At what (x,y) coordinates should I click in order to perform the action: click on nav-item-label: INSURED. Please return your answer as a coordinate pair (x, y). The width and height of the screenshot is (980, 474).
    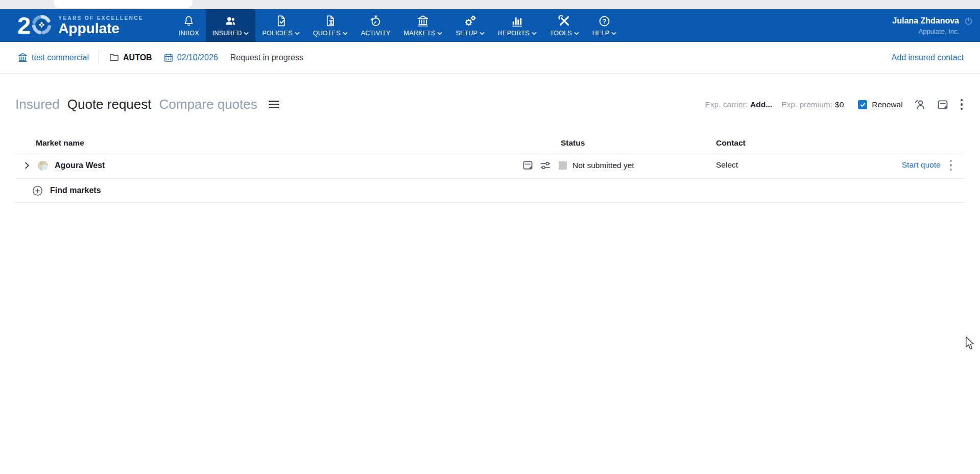
    Looking at the image, I should click on (227, 33).